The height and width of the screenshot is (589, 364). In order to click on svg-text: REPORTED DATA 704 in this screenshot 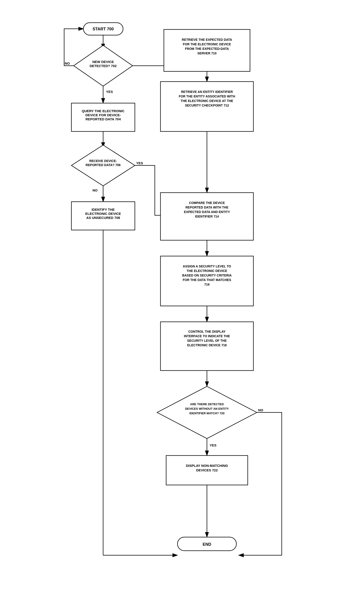, I will do `click(103, 119)`.